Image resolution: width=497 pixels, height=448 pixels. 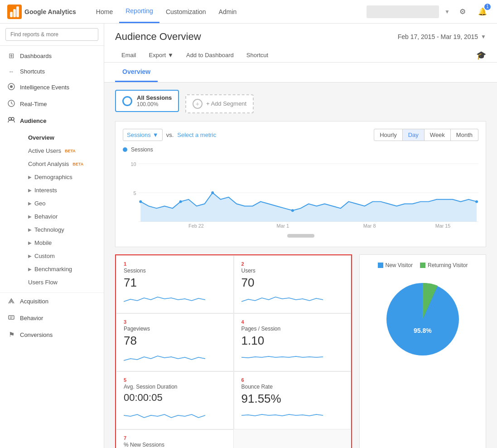 I want to click on chart-scrollbar, so click(x=301, y=236).